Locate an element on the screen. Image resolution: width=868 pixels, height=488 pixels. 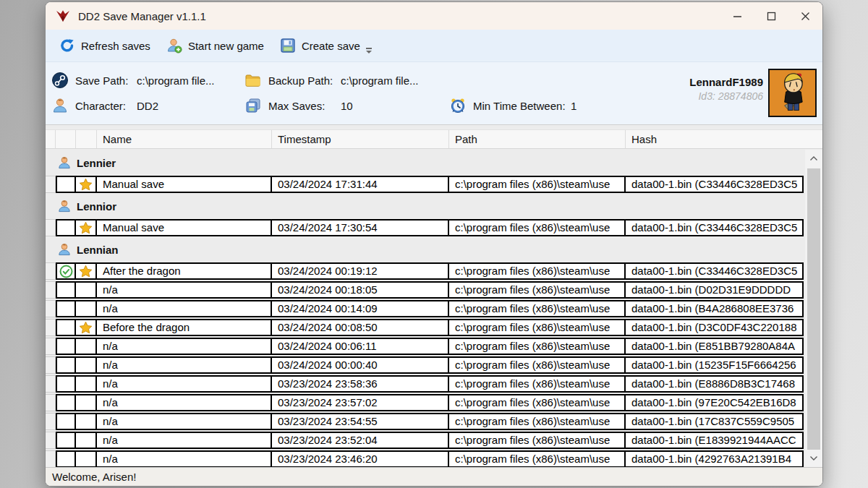
close-icon is located at coordinates (806, 16).